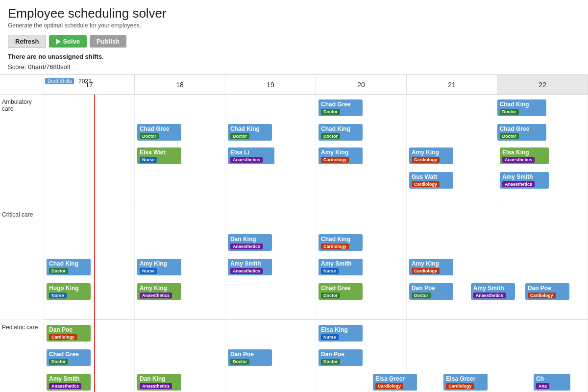  Describe the element at coordinates (251, 156) in the screenshot. I see `shift-card: Elsa Li Anaesthetics` at that location.